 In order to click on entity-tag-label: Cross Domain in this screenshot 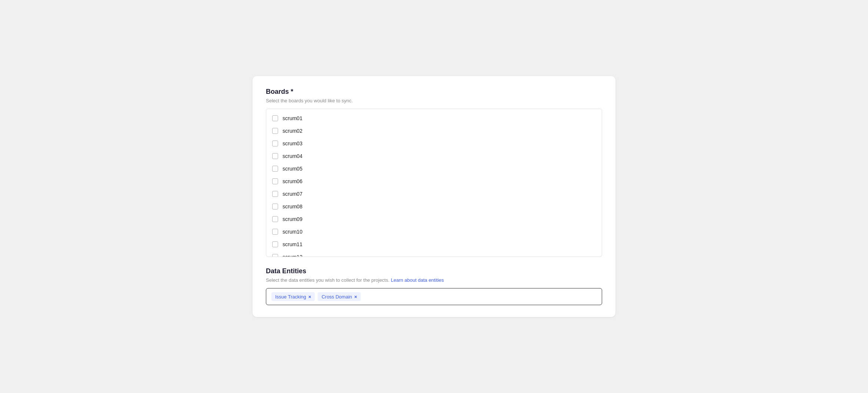, I will do `click(337, 297)`.